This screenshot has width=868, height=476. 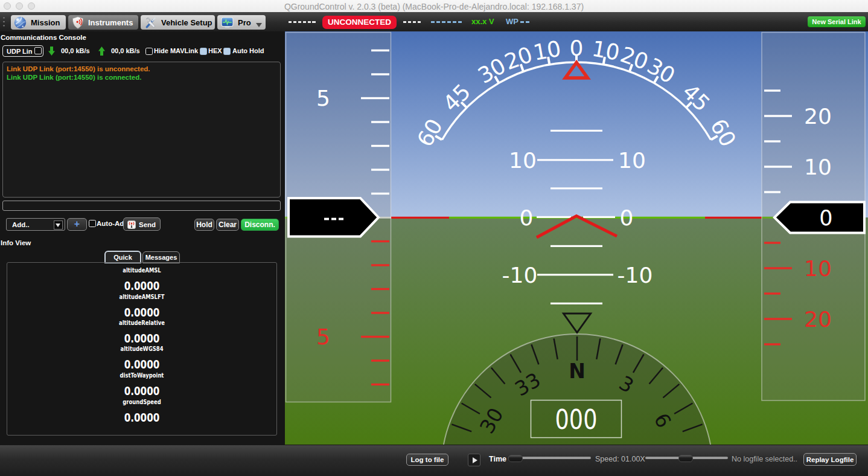 What do you see at coordinates (577, 371) in the screenshot?
I see `svg-text: N` at bounding box center [577, 371].